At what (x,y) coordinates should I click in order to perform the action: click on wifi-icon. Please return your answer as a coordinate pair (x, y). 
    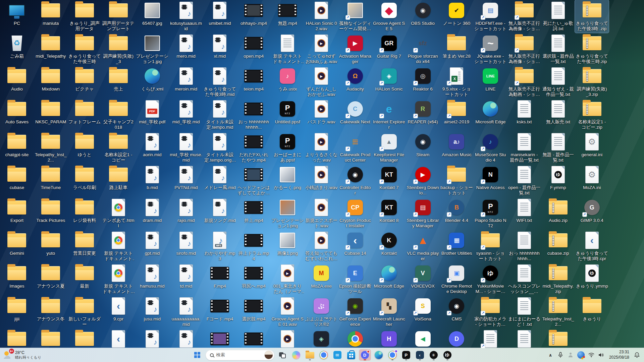
    Looking at the image, I should click on (591, 355).